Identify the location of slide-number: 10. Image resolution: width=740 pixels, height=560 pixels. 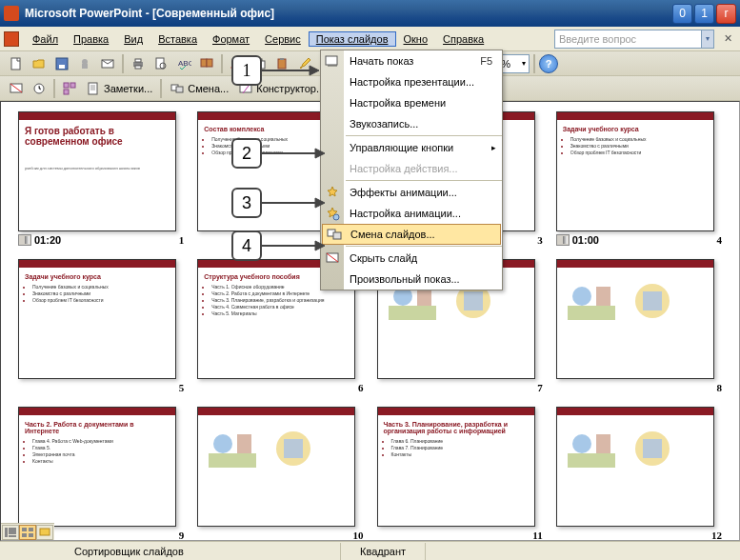
(358, 535).